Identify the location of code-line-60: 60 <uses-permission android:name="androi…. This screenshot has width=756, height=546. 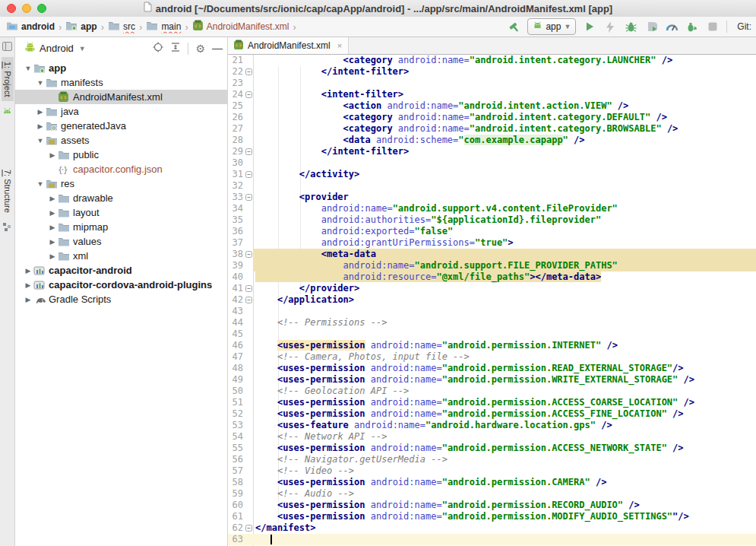
(492, 505).